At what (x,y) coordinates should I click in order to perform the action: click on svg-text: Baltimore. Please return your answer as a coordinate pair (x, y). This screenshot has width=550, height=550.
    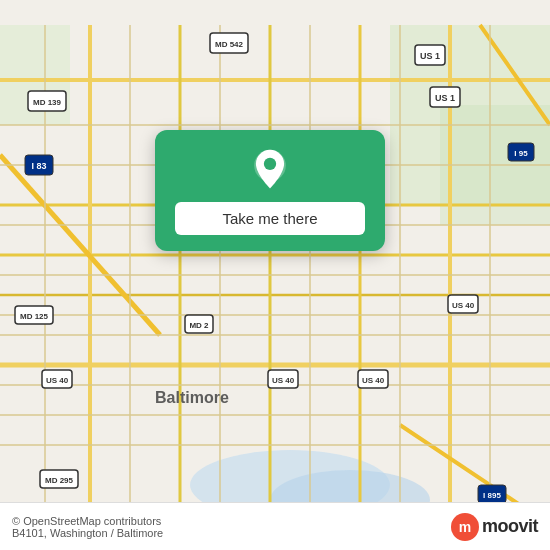
    Looking at the image, I should click on (192, 398).